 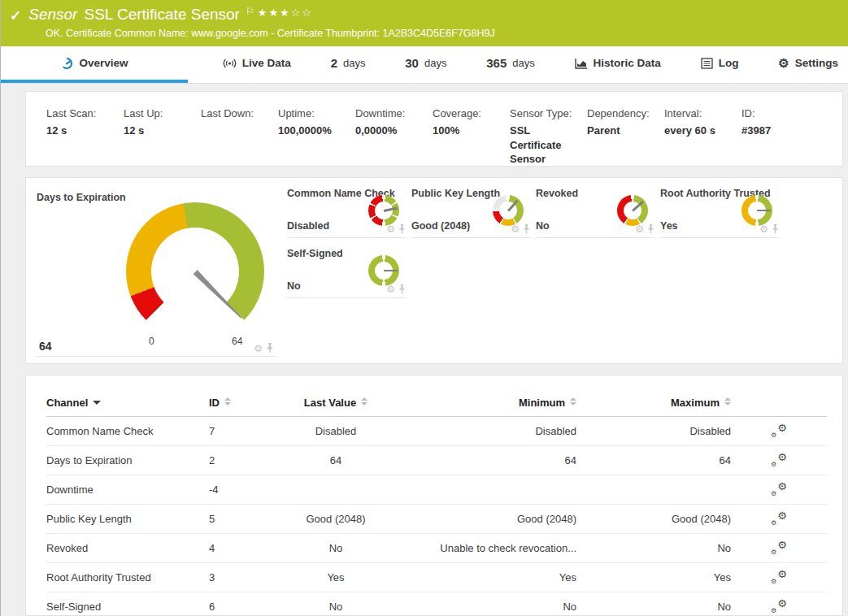 What do you see at coordinates (128, 605) in the screenshot?
I see `cell-channel: Self-Signed` at bounding box center [128, 605].